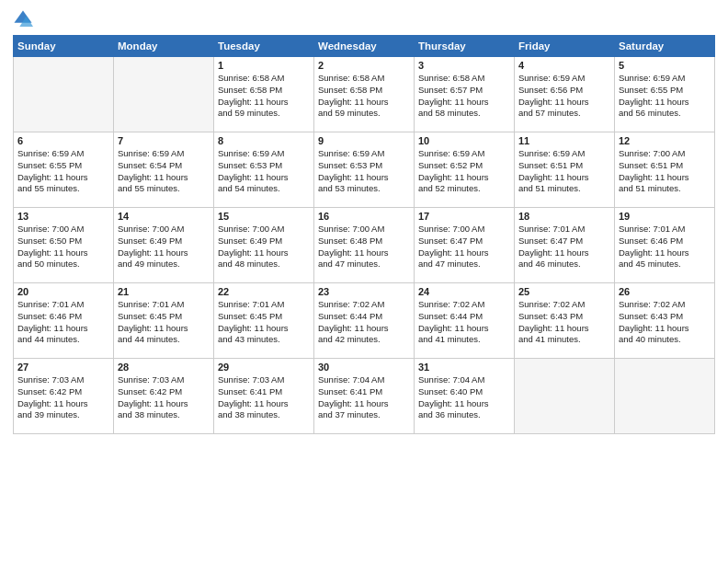 The image size is (728, 563). I want to click on sunset-text: Sunset: 6:55 PM, so click(665, 90).